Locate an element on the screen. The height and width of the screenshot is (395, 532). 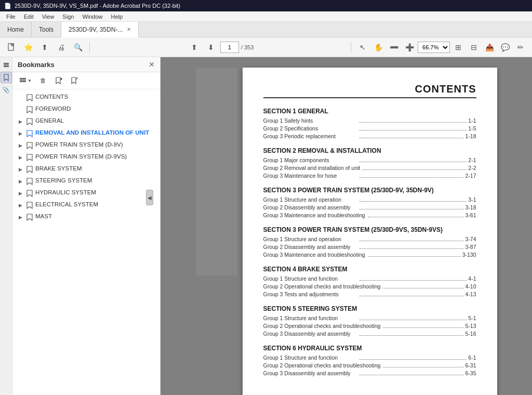
panel-layers-button is located at coordinates (6, 65).